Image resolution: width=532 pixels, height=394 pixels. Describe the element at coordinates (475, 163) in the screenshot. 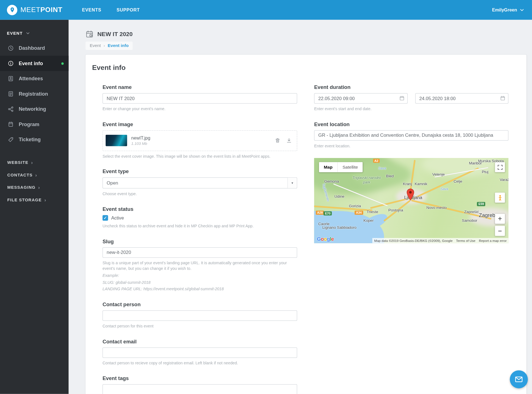

I see `map-town-label: Maribor` at that location.